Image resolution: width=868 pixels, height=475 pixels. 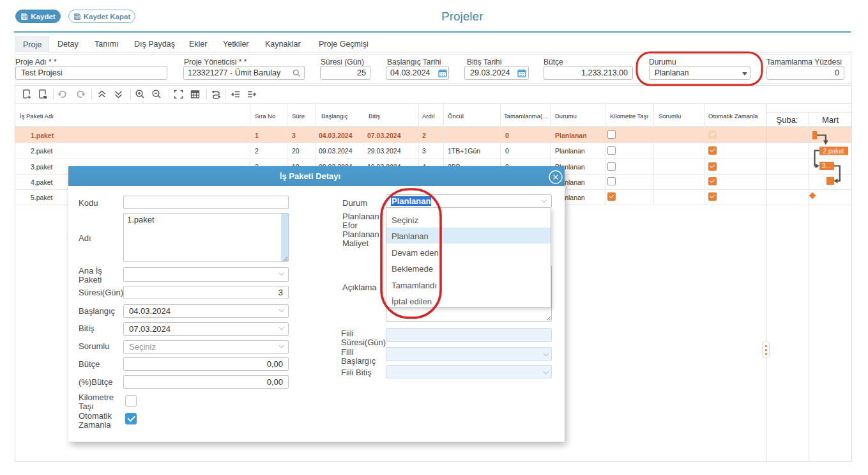 I want to click on svg-text: 2.paket, so click(x=834, y=151).